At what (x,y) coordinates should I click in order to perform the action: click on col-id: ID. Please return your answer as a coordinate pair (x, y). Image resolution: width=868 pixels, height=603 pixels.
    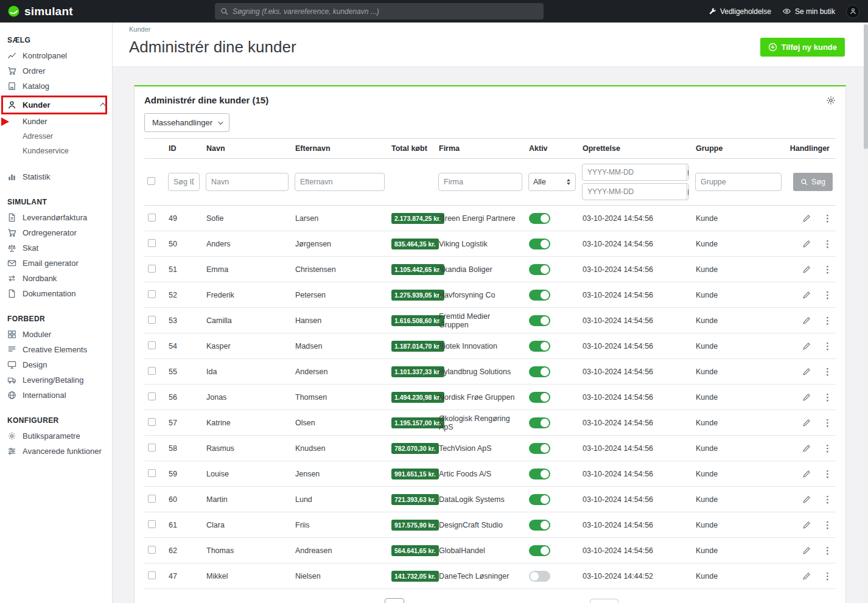
    Looking at the image, I should click on (184, 148).